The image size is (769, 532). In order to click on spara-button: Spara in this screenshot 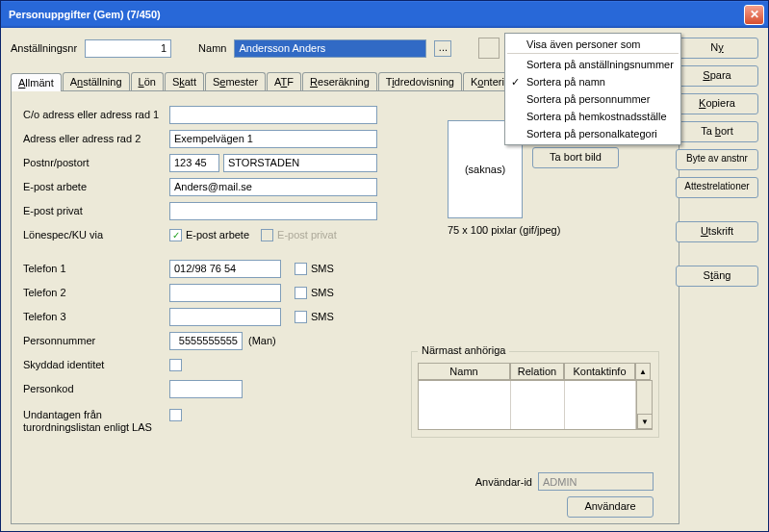, I will do `click(717, 76)`.